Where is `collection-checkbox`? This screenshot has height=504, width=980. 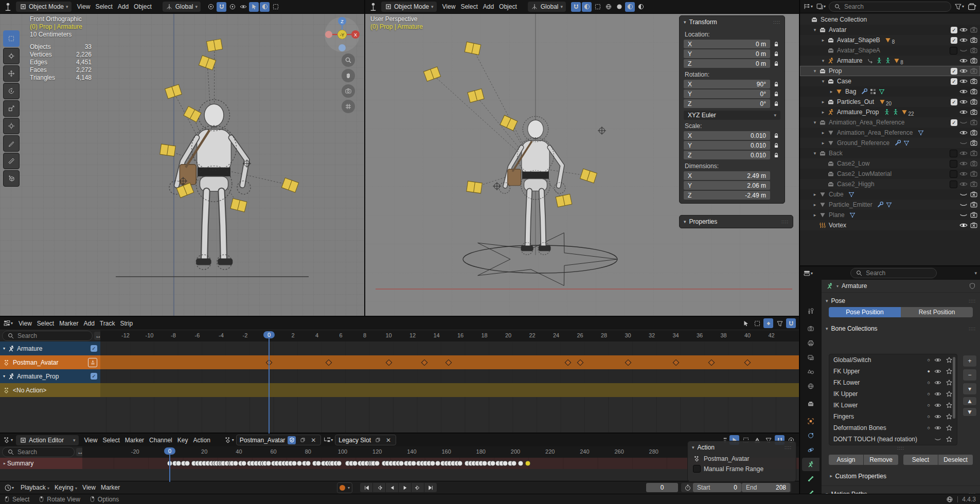 collection-checkbox is located at coordinates (954, 184).